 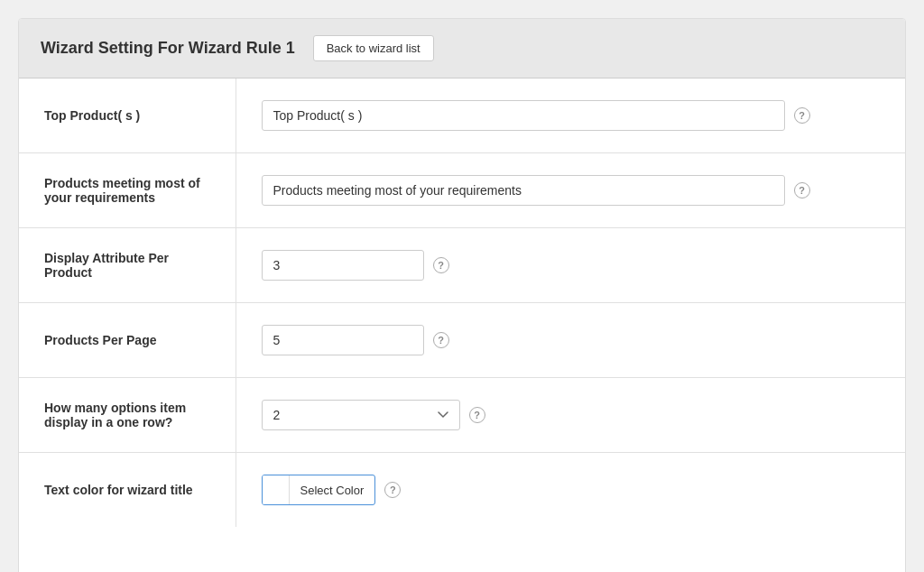 I want to click on top-product-field-cell: ?, so click(x=570, y=115).